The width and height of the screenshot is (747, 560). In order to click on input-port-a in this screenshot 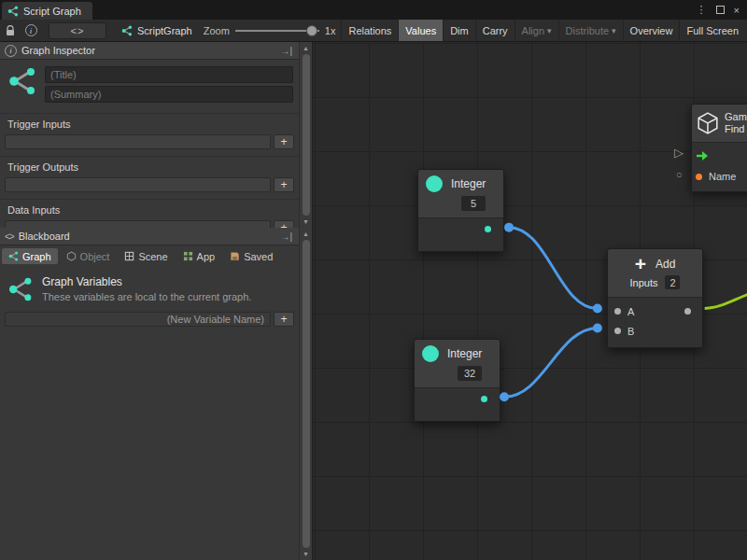, I will do `click(618, 312)`.